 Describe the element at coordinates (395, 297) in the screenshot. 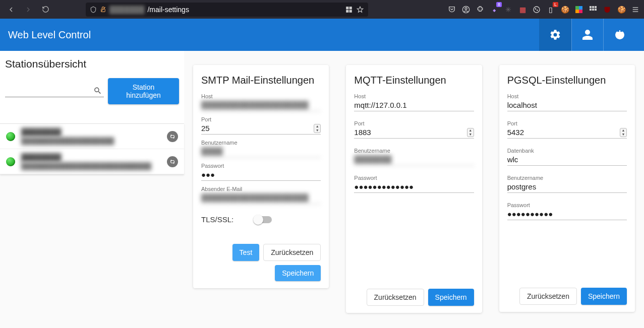

I see `mqtt-reset-button: Zurücksetzen` at that location.